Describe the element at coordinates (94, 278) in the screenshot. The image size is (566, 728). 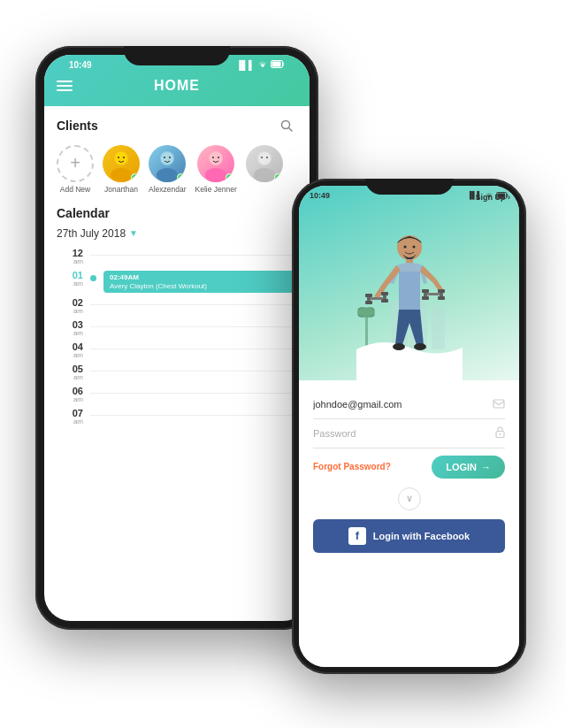
I see `active-dot` at that location.